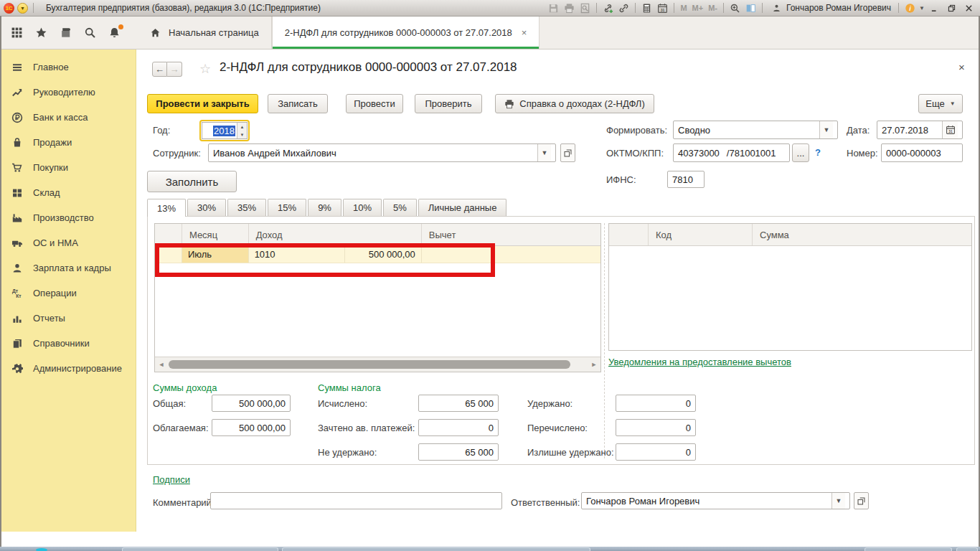 This screenshot has height=551, width=980. What do you see at coordinates (801, 153) in the screenshot?
I see `oktmo-choose-button: ...` at bounding box center [801, 153].